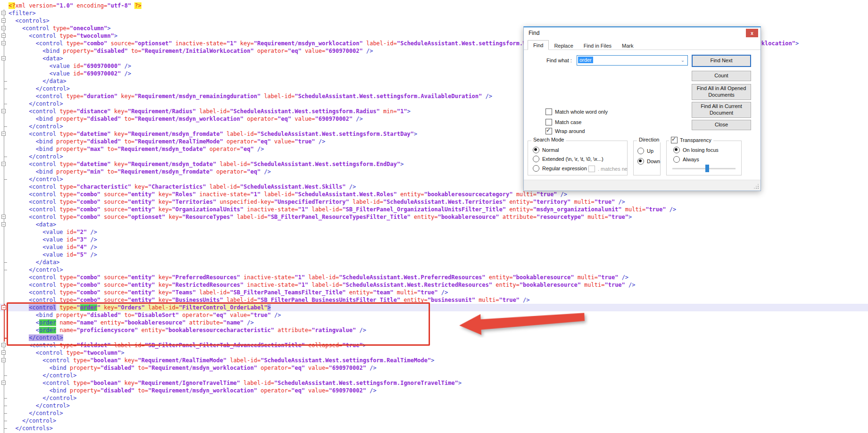 Image resolution: width=868 pixels, height=433 pixels. What do you see at coordinates (434, 353) in the screenshot?
I see `code-line: <control type="twocolumn">` at bounding box center [434, 353].